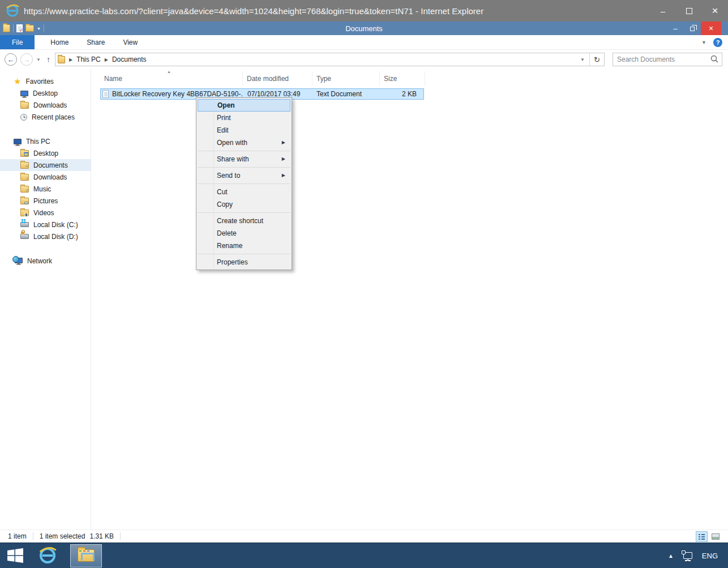 The height and width of the screenshot is (568, 728). Describe the element at coordinates (49, 59) in the screenshot. I see `up-button: ↑` at that location.